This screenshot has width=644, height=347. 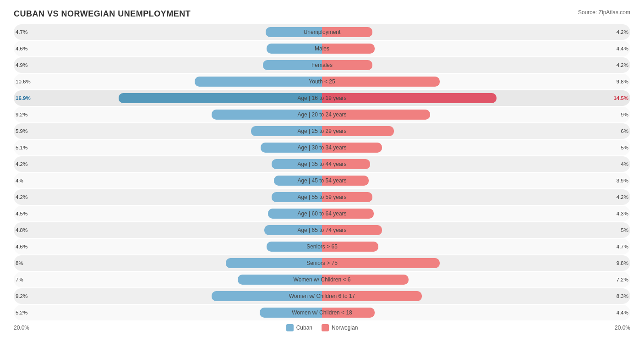 What do you see at coordinates (322, 65) in the screenshot?
I see `bar-row: 4.9% Females 4.2%` at bounding box center [322, 65].